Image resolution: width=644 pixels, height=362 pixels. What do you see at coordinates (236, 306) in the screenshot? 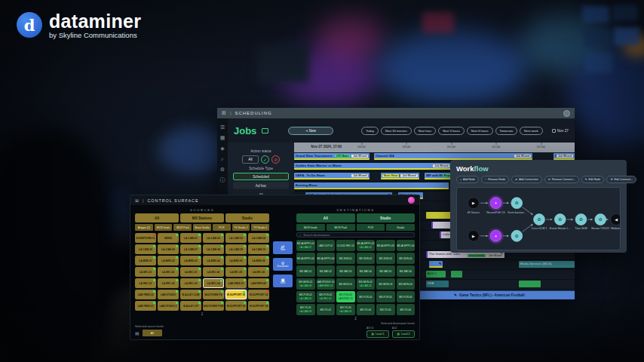
I see `source-button: W-SUPPORT 03` at bounding box center [236, 306].